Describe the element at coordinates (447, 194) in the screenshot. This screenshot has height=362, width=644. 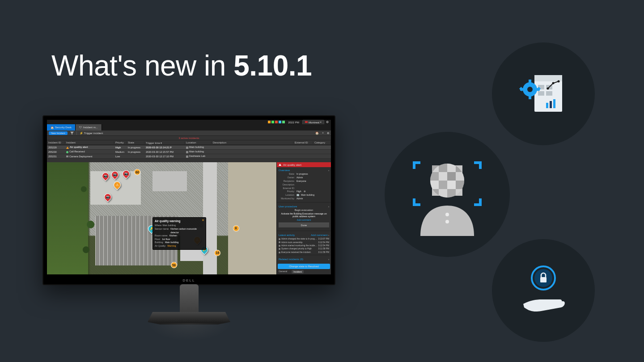
I see `face-recognition-icon` at that location.